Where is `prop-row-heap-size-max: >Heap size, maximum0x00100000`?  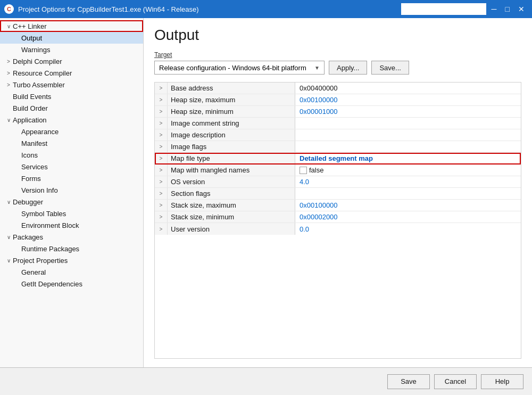
prop-row-heap-size-max: >Heap size, maximum0x00100000 is located at coordinates (338, 100).